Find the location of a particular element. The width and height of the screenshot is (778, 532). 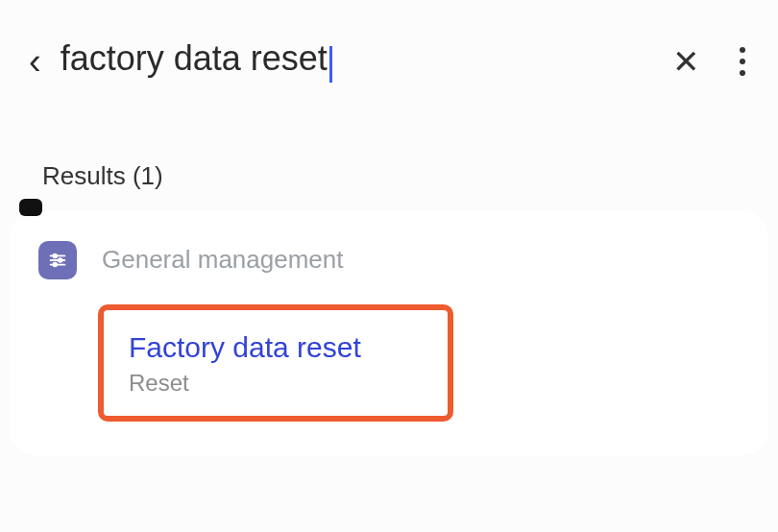

back-icon: ‹ is located at coordinates (35, 61).